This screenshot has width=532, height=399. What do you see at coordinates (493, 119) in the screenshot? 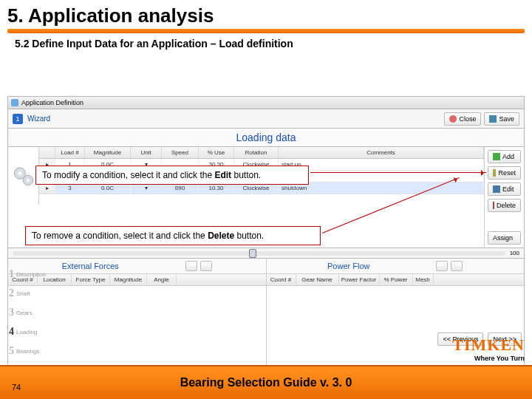
I see `save-icon` at bounding box center [493, 119].